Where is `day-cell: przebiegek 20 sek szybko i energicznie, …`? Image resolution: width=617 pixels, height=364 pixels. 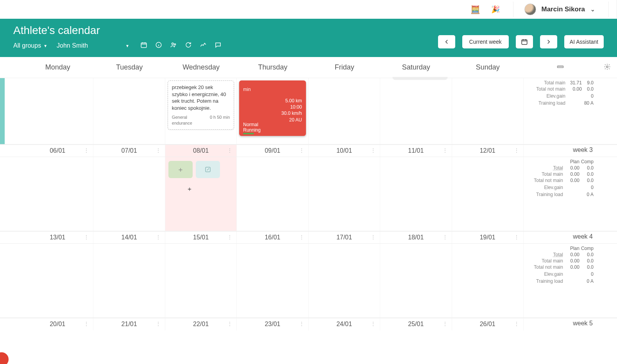 day-cell: przebiegek 20 sek szybko i energicznie, … is located at coordinates (201, 111).